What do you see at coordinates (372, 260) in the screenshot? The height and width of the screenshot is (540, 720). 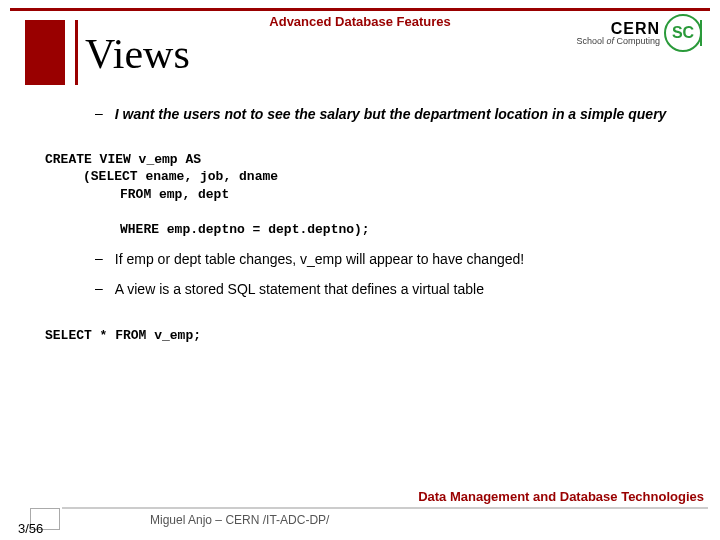 I see `bullet-item: – If emp or dept table changes, v_emp wi…` at bounding box center [372, 260].